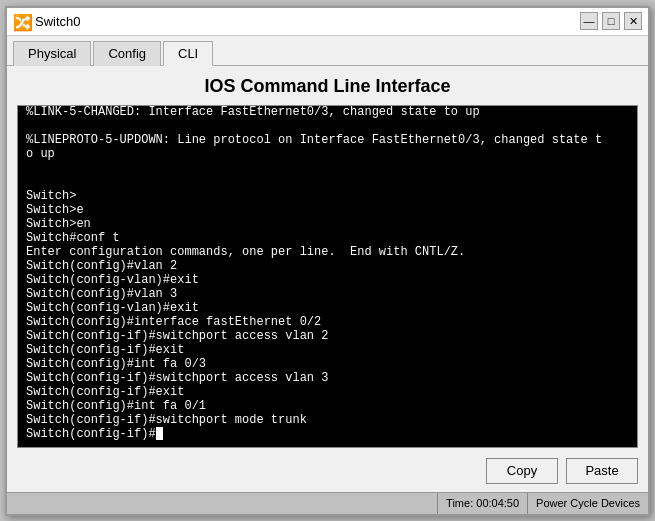  What do you see at coordinates (602, 471) in the screenshot?
I see `paste-button: Paste` at bounding box center [602, 471].